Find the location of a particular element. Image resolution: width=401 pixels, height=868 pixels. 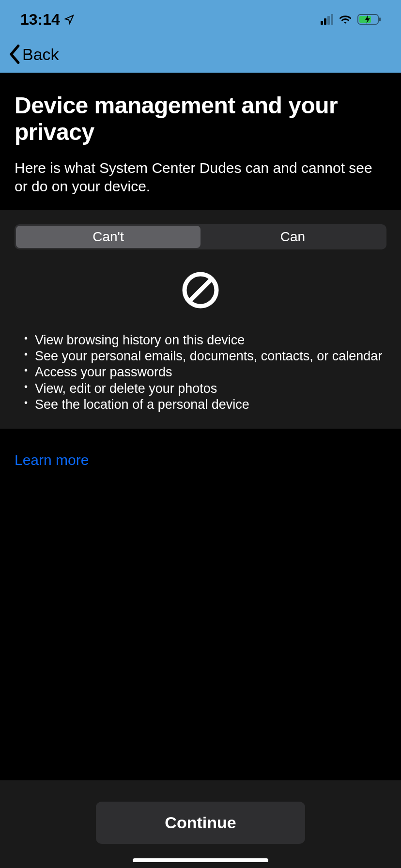

back-label: Back is located at coordinates (41, 54).